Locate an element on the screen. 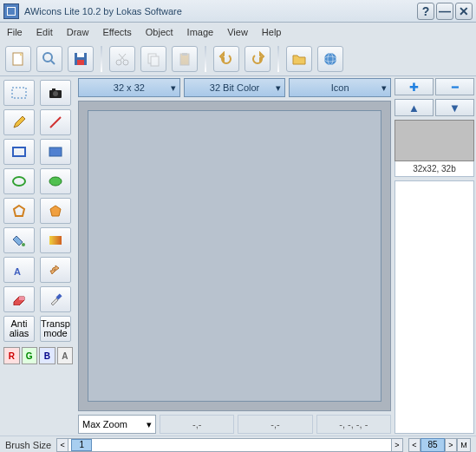  brush-increase-button: > is located at coordinates (397, 445).